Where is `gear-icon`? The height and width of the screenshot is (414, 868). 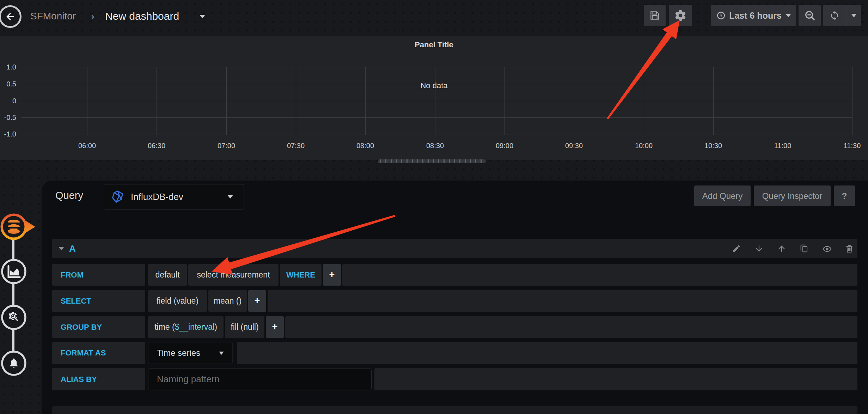 gear-icon is located at coordinates (680, 16).